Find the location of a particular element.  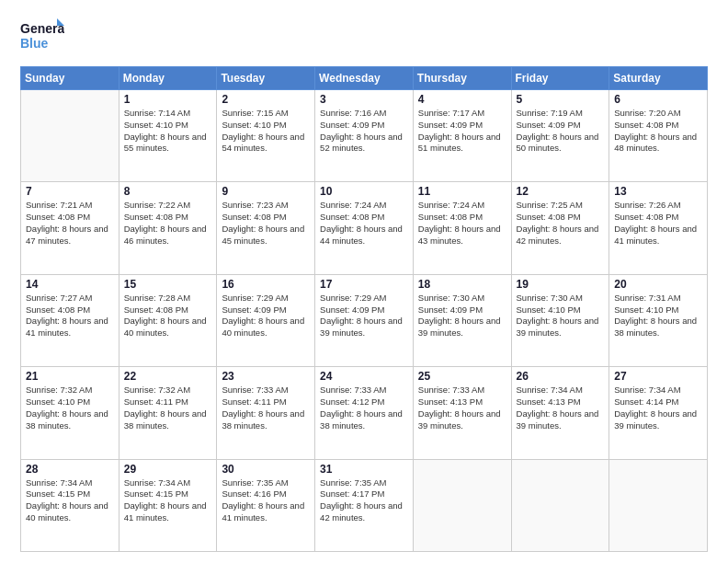

day-header-wednesday: Wednesday is located at coordinates (364, 79).